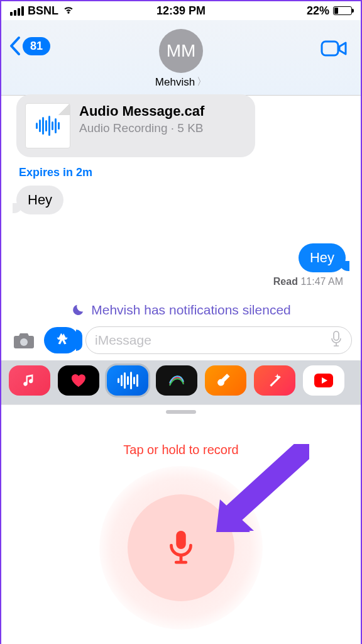 The height and width of the screenshot is (644, 362). I want to click on attachment-title: Audio Message.caf, so click(142, 111).